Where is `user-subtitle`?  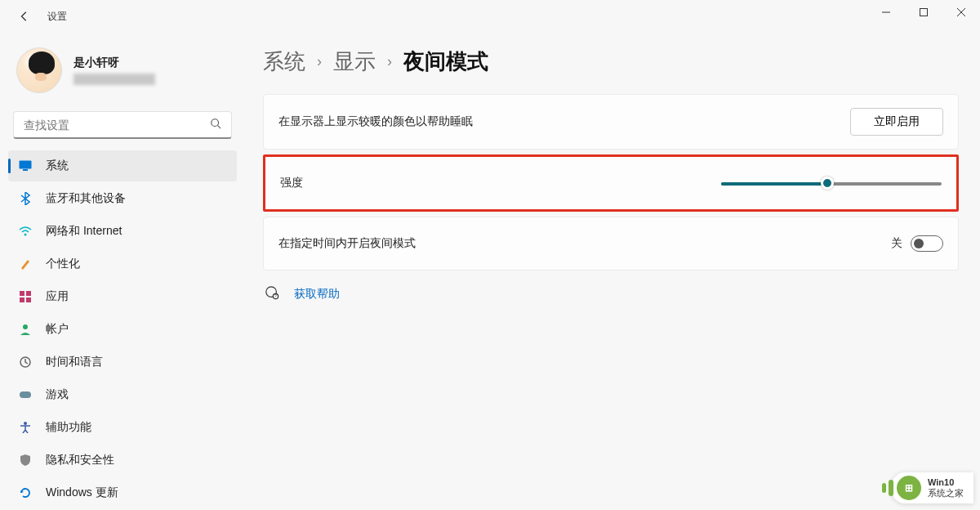 user-subtitle is located at coordinates (114, 79).